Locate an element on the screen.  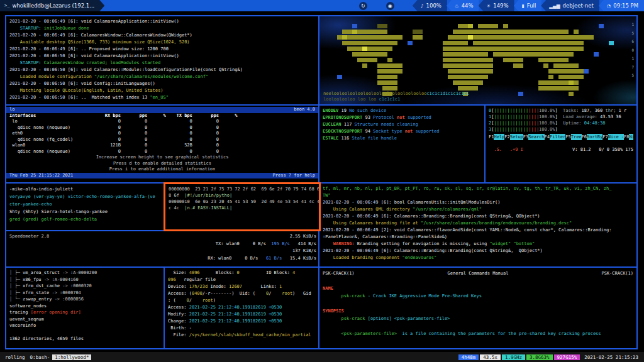
fkey: F3 is located at coordinates (526, 137).